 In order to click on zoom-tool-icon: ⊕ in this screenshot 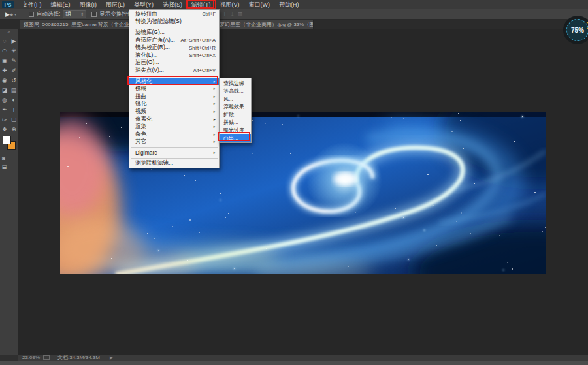, I will do `click(14, 129)`.